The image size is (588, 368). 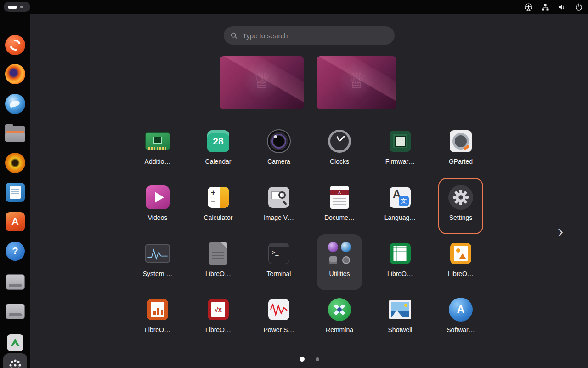 What do you see at coordinates (461, 197) in the screenshot?
I see `gear-icon` at bounding box center [461, 197].